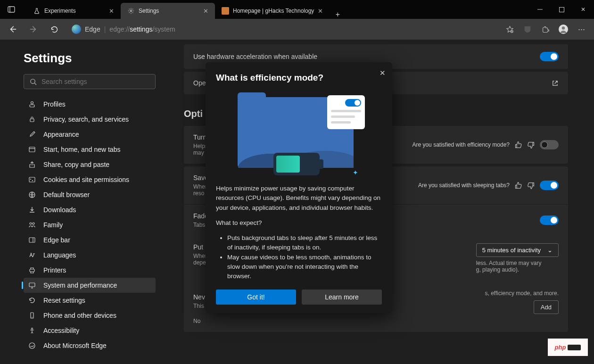  Describe the element at coordinates (59, 255) in the screenshot. I see `sidebar-item-label: Languages` at that location.